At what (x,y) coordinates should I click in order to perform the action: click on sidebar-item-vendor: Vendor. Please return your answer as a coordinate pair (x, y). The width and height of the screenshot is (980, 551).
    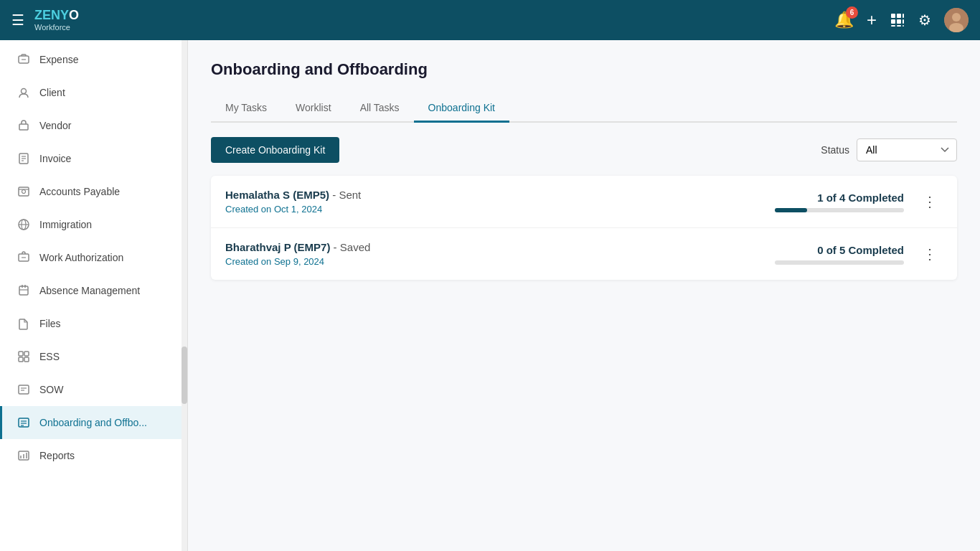
    Looking at the image, I should click on (93, 126).